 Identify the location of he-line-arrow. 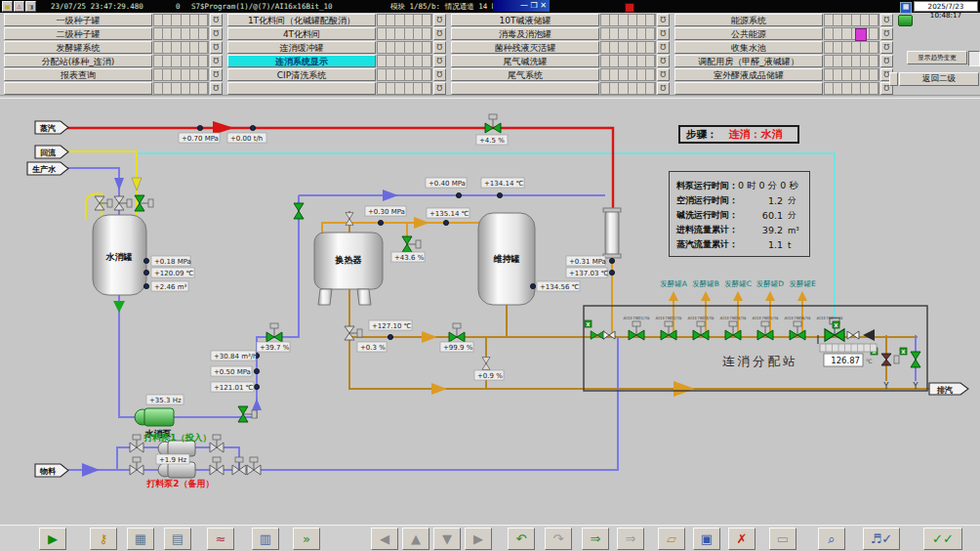
(422, 223).